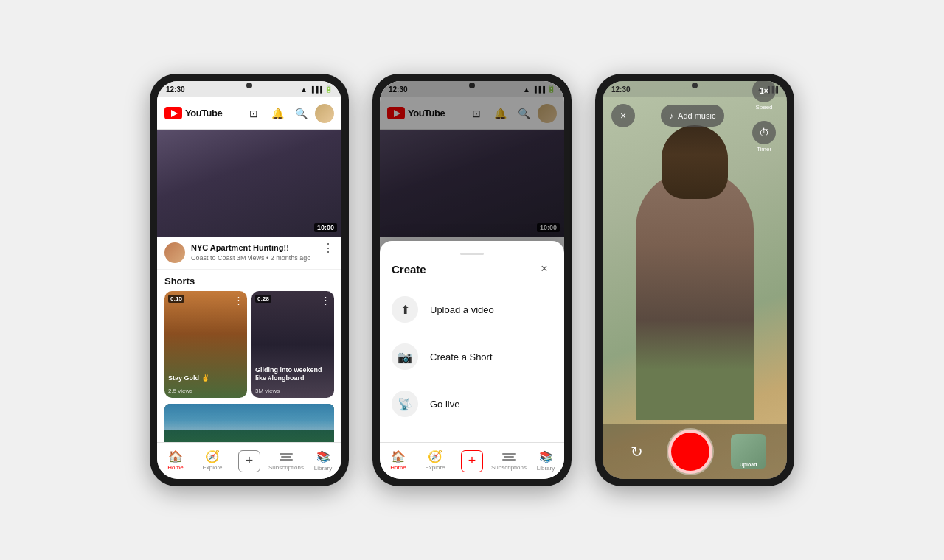  I want to click on modal-header: Create ×, so click(472, 273).